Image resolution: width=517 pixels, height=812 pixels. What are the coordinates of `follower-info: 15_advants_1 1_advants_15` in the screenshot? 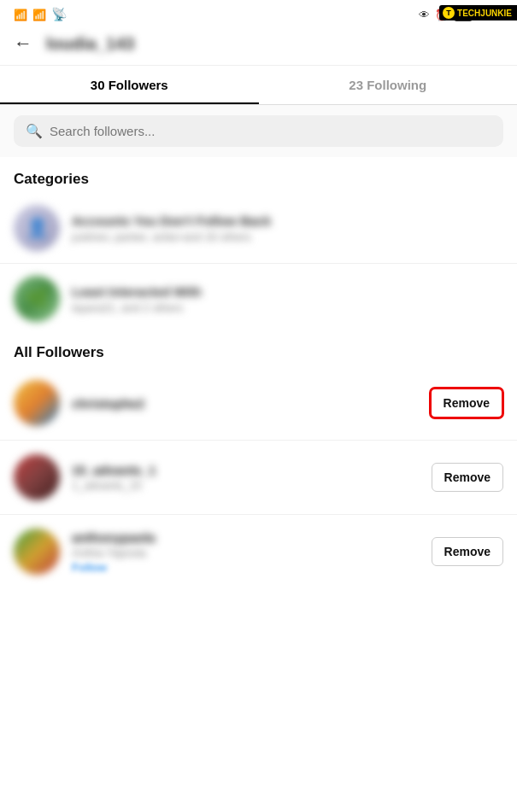 It's located at (246, 477).